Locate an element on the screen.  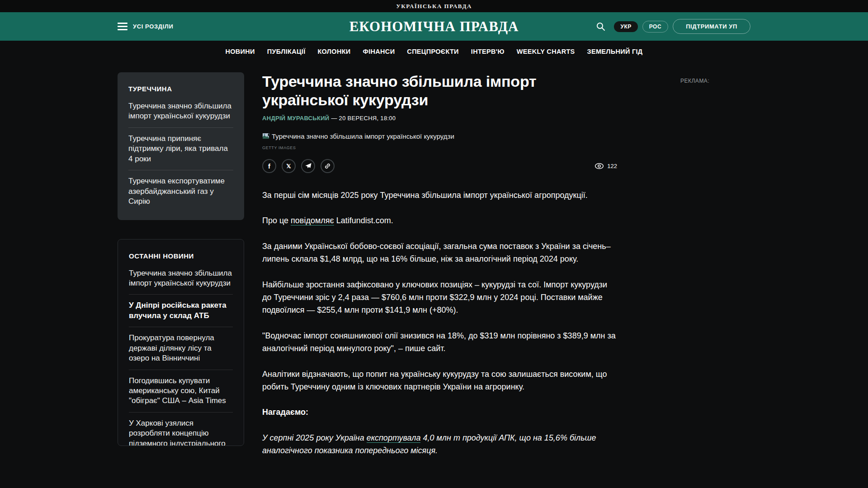
site-header: УСІ РОЗДІЛИ ЕКОНОМІЧНА ПРАВДА УКР РОС ПІ… is located at coordinates (434, 26).